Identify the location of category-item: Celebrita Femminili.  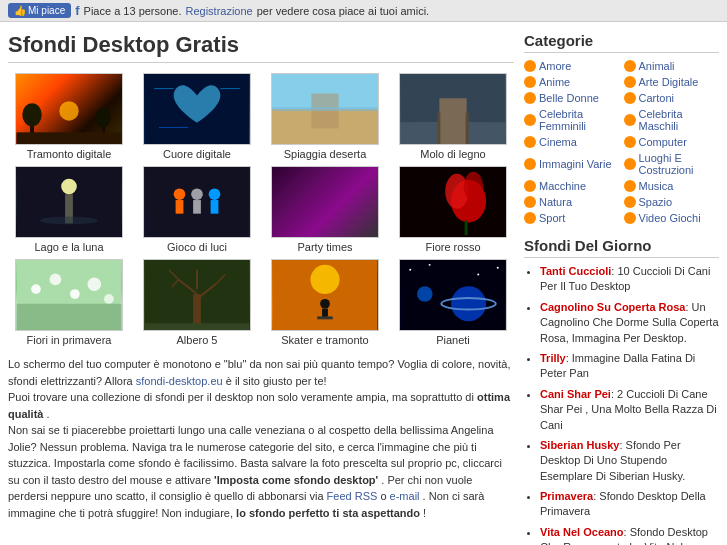
(572, 120).